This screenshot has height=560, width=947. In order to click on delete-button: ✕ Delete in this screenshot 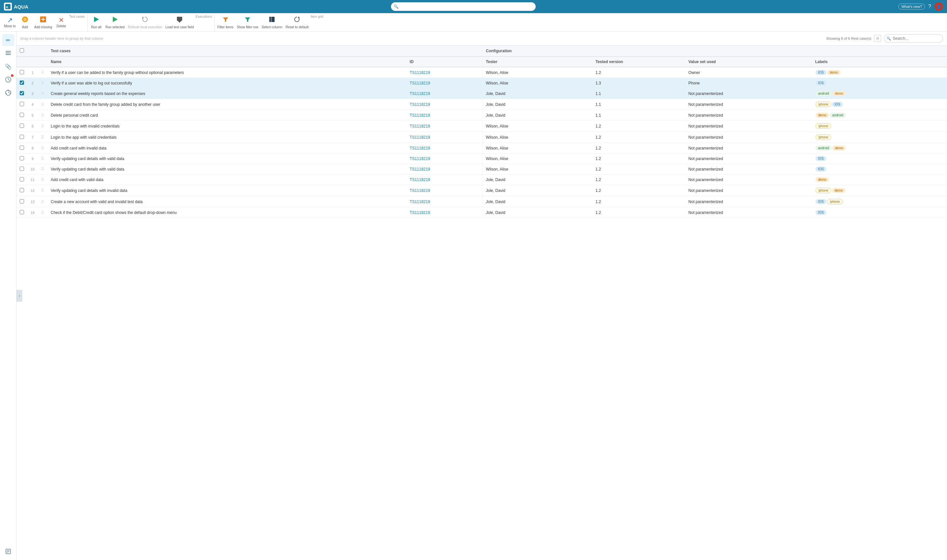, I will do `click(61, 22)`.